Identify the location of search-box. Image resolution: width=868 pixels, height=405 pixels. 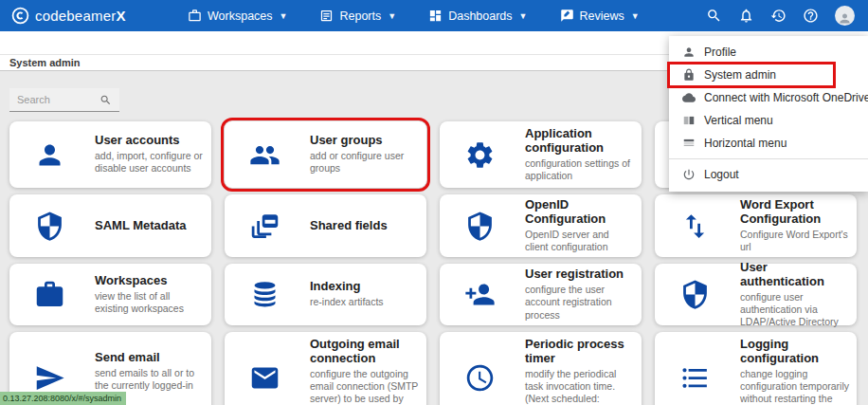
(64, 101).